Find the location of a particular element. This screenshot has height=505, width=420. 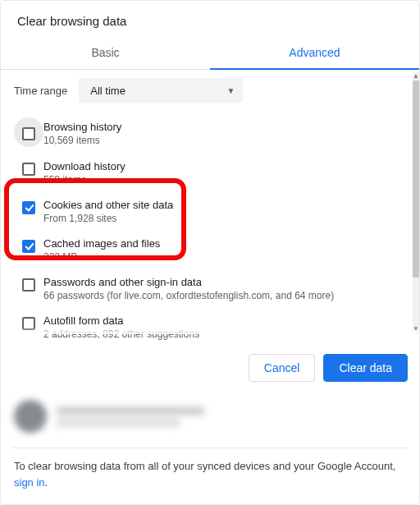

item-subtitle: 2 addresses, 892 other suggestions is located at coordinates (227, 334).